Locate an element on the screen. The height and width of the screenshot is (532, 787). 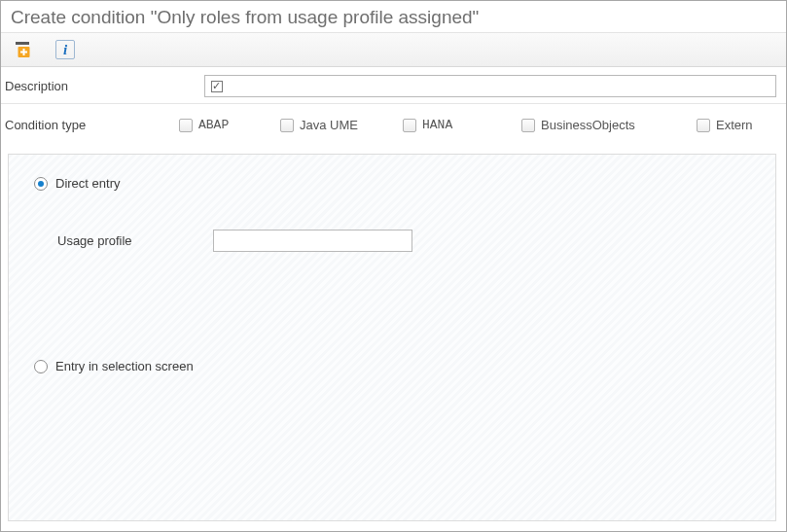
description-field is located at coordinates (490, 86).